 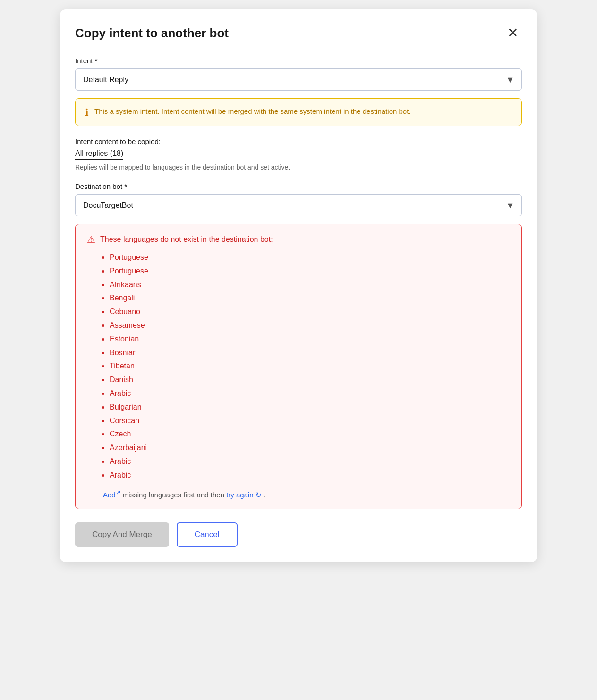 What do you see at coordinates (310, 435) in the screenshot?
I see `list-item: Czech` at bounding box center [310, 435].